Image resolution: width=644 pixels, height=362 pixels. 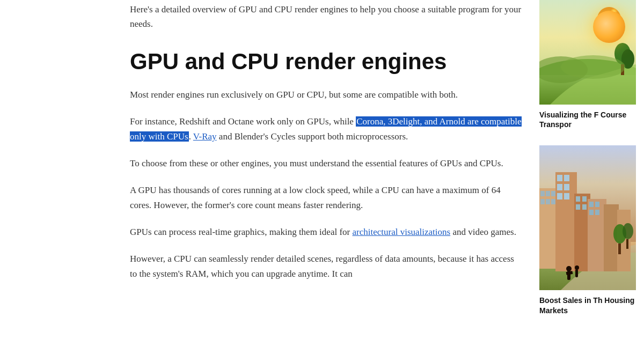 What do you see at coordinates (588, 53) in the screenshot?
I see `sidebar-card-1-image` at bounding box center [588, 53].